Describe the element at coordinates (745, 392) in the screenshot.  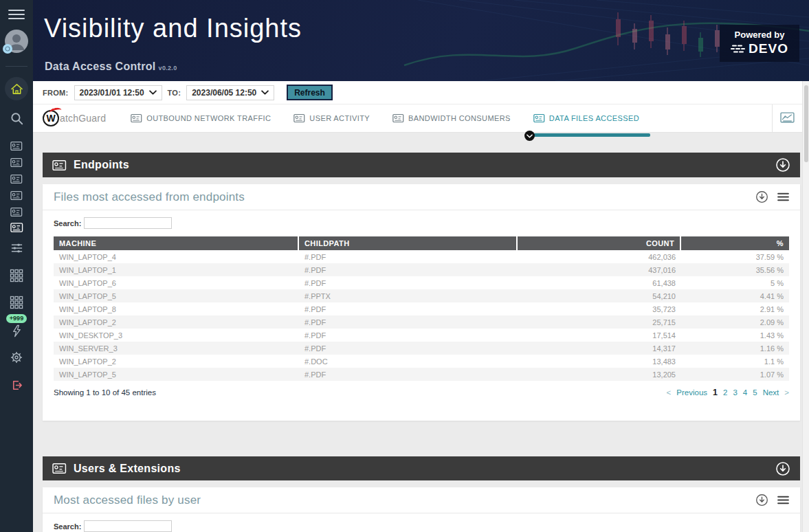
I see `page-number: 4` at that location.